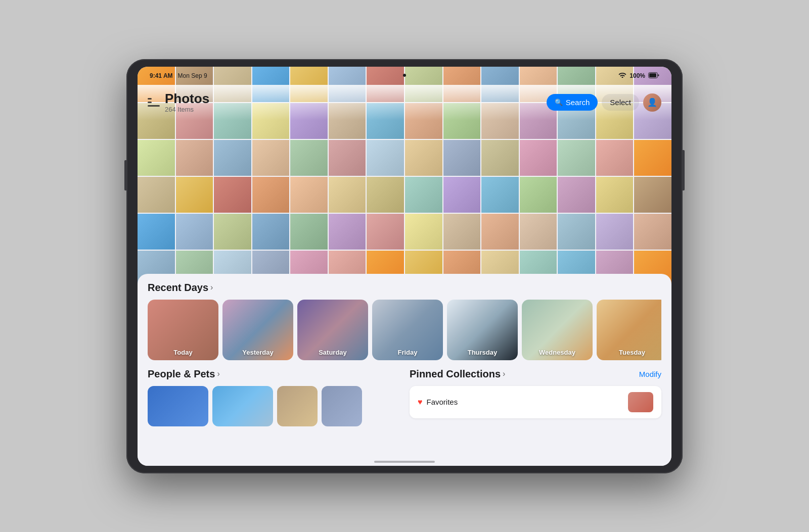 This screenshot has height=532, width=809. Describe the element at coordinates (404, 332) in the screenshot. I see `days-scroll: TodayYesterdaySaturdayFridayThursdayWedn…` at that location.